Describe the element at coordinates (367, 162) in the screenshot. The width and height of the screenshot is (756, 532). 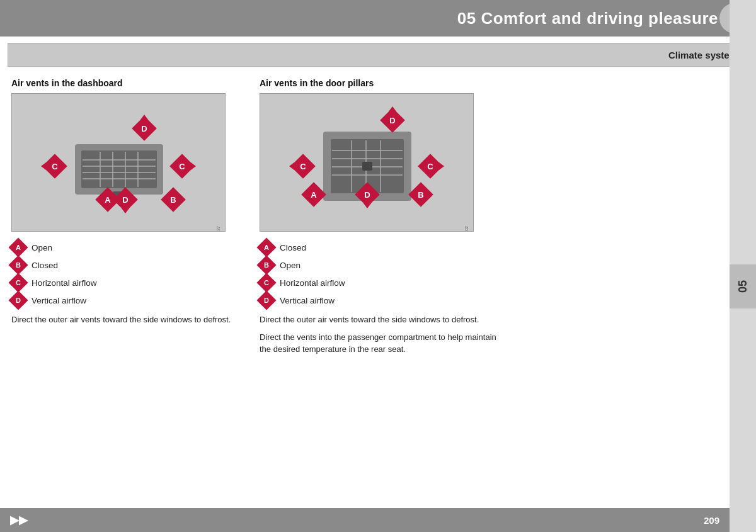
I see `door-vent-image: A B C C` at that location.